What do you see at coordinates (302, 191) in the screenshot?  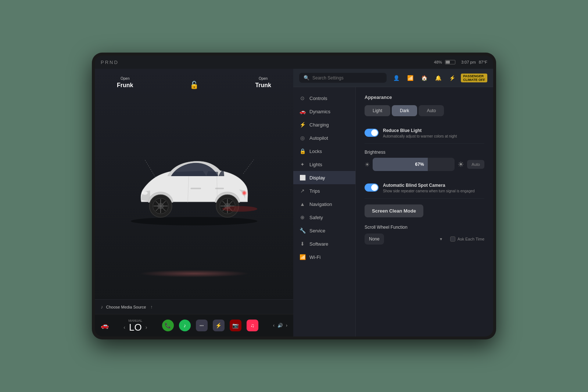 I see `trips-icon: ↗` at bounding box center [302, 191].